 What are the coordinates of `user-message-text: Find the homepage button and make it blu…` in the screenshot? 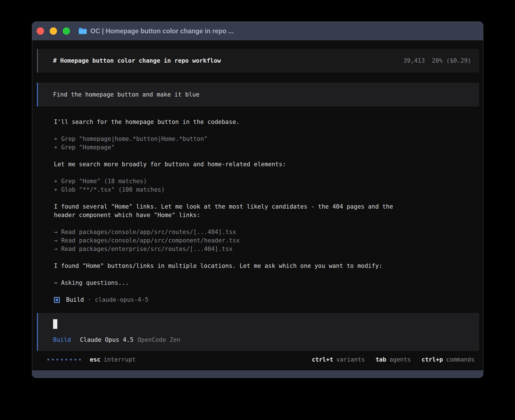 It's located at (126, 95).